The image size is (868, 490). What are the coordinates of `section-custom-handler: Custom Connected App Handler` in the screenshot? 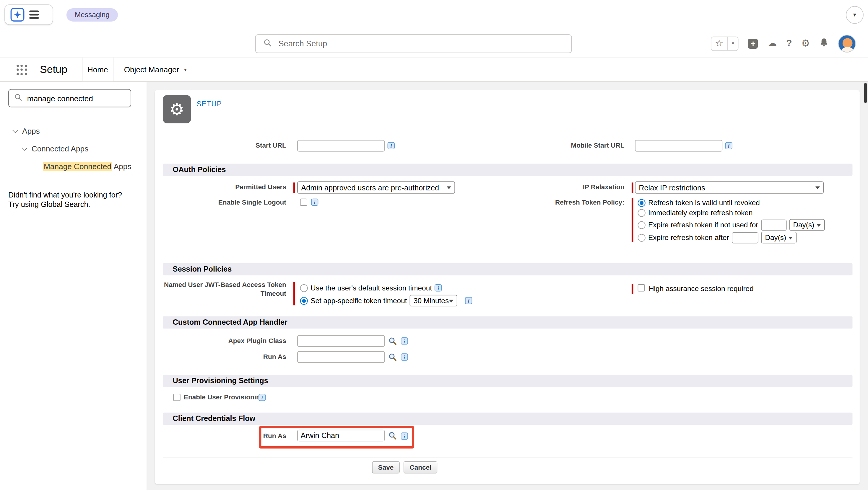 It's located at (507, 323).